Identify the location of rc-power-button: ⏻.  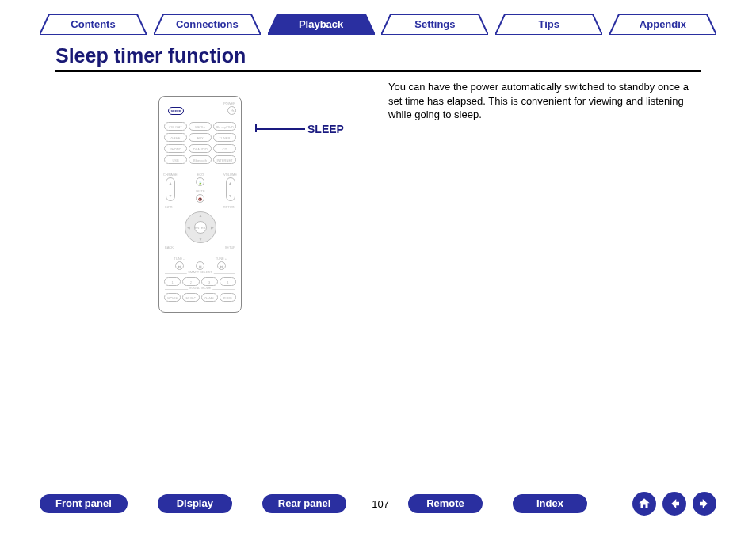
(231, 111).